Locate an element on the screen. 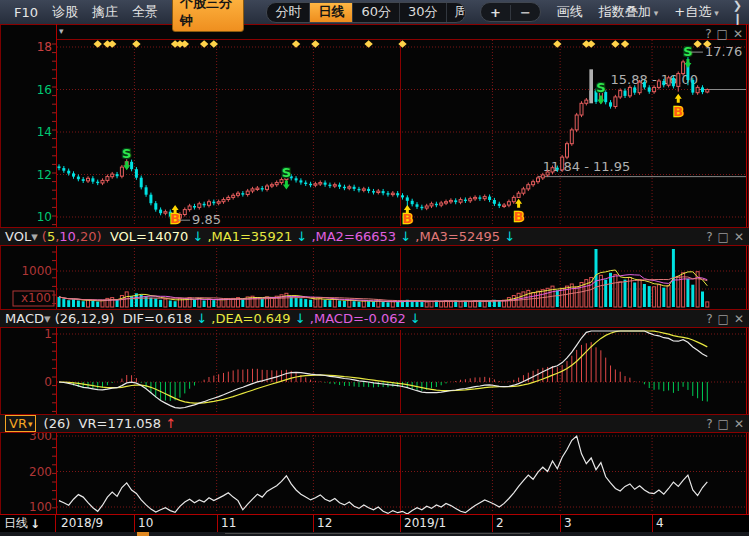  macd-pane-header: MACD▾ (26,12,9) DIF=0.618 ↓ ,DEA=0.649 ↓… is located at coordinates (374, 318).